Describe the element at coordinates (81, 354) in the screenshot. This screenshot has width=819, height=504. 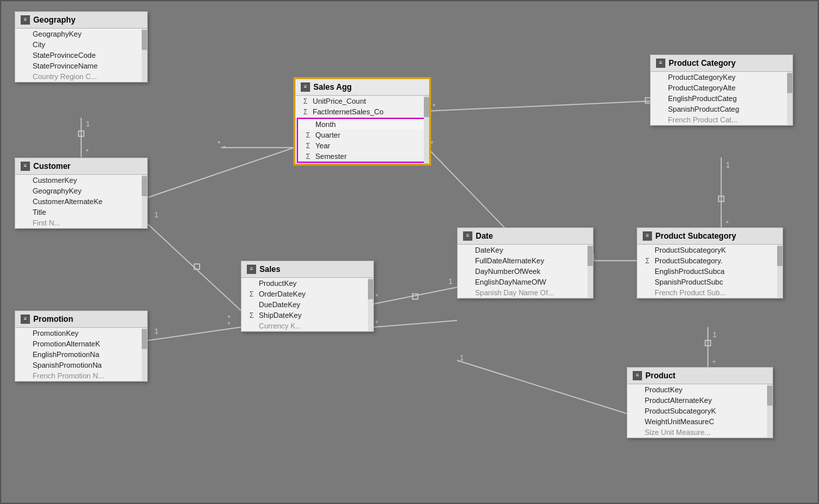
I see `promotion-body: PromotionKey PromotionAlternateK English…` at that location.